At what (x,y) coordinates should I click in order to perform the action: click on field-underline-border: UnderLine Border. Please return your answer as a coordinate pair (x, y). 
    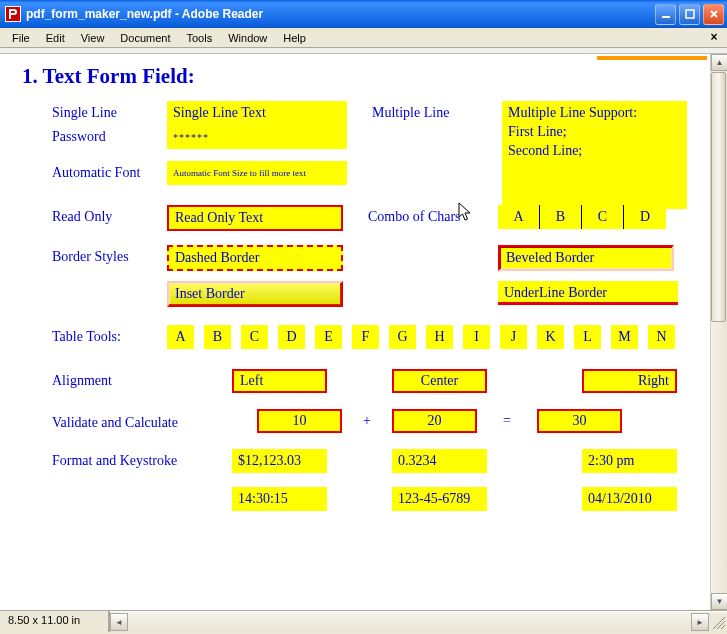
    Looking at the image, I should click on (588, 293).